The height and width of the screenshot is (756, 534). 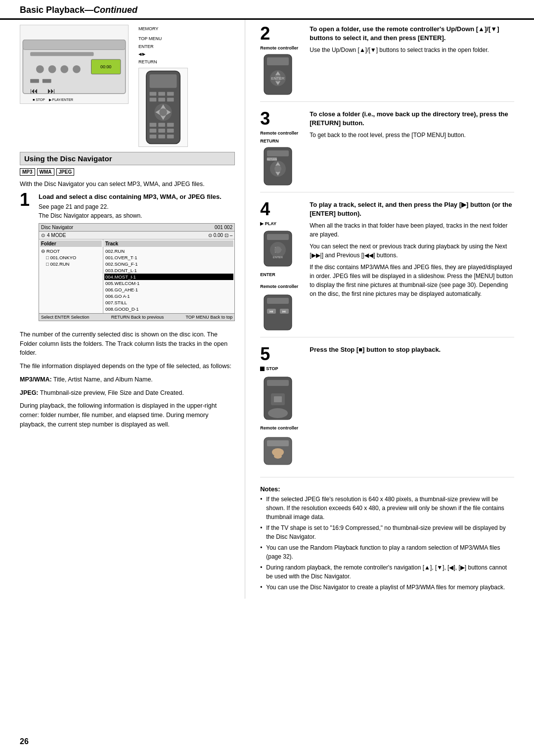 What do you see at coordinates (272, 159) in the screenshot?
I see `svg-text: RETURN` at bounding box center [272, 159].